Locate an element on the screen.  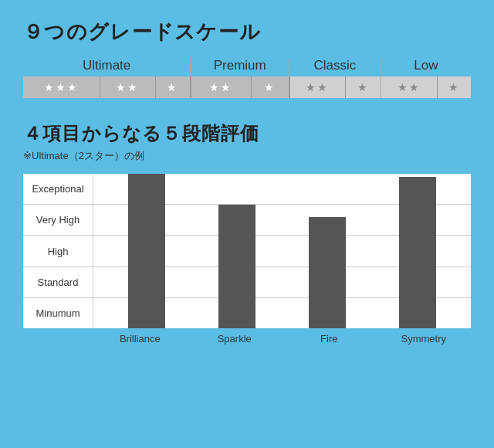
star-cell-8: ★★ is located at coordinates (409, 87).